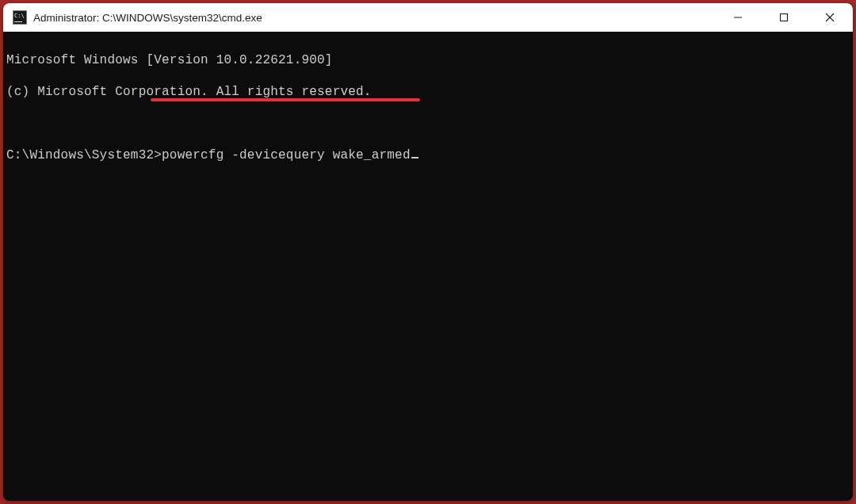 The height and width of the screenshot is (504, 856). Describe the element at coordinates (285, 100) in the screenshot. I see `annotation-underline` at that location.